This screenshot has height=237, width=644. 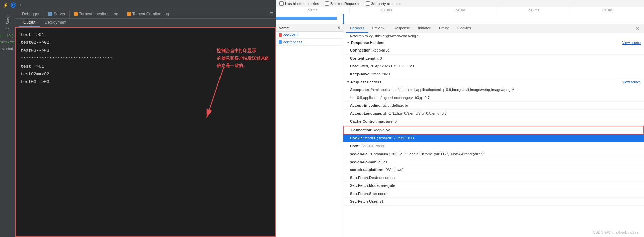 I want to click on timeline-blue-bar, so click(x=306, y=18).